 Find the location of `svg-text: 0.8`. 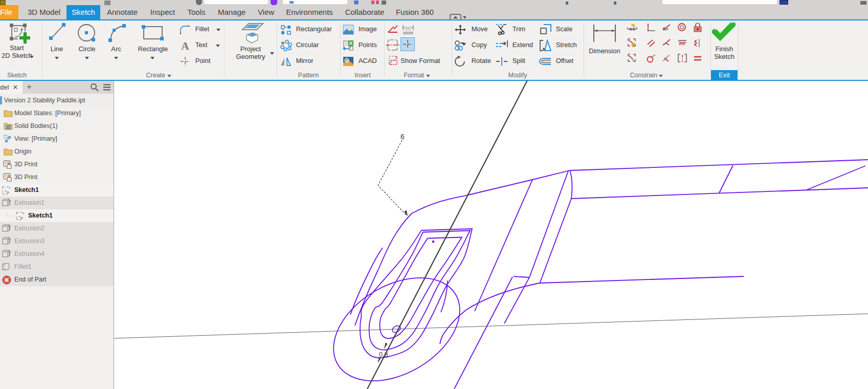

svg-text: 0.8 is located at coordinates (384, 355).